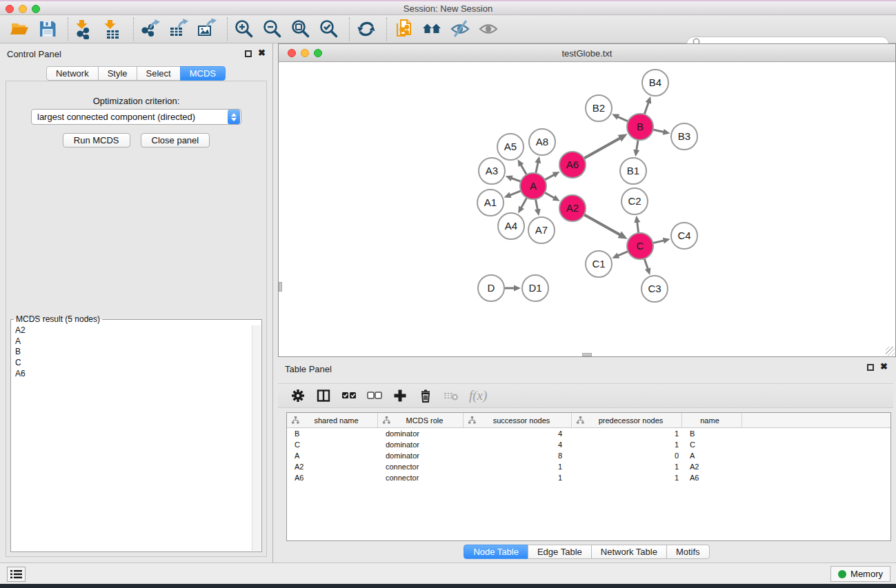 This screenshot has width=896, height=588. Describe the element at coordinates (17, 574) in the screenshot. I see `task-history-button` at that location.